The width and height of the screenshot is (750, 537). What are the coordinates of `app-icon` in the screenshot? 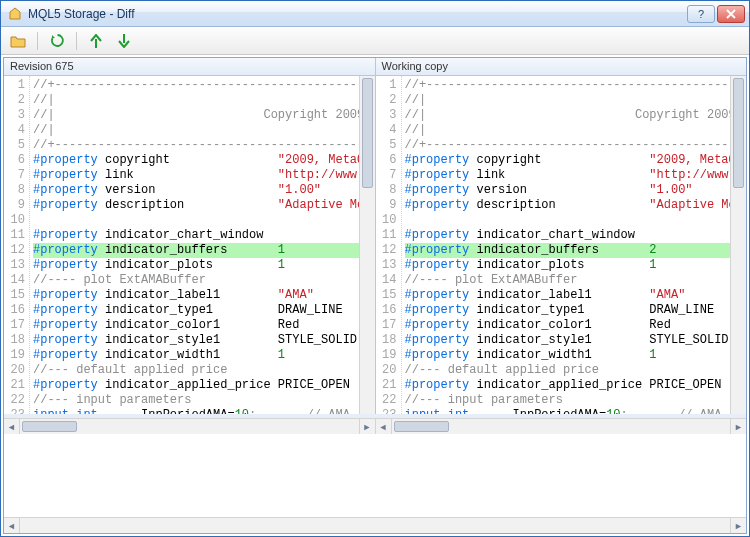 It's located at (15, 14).